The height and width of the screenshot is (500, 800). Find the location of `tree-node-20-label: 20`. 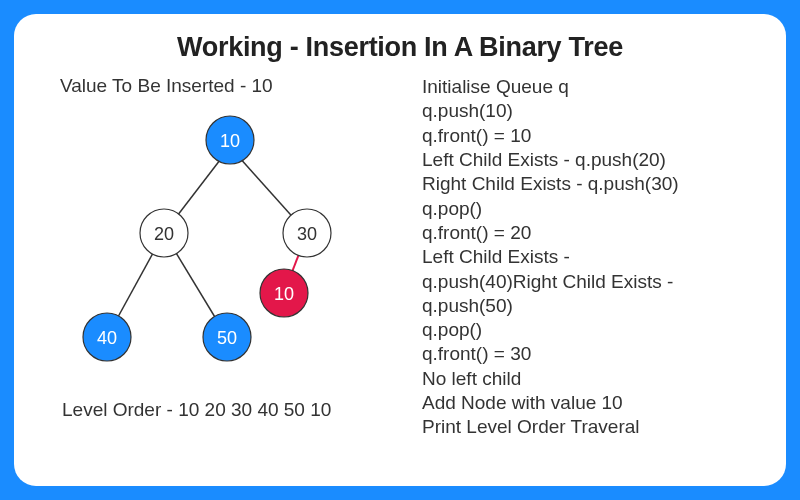

tree-node-20-label: 20 is located at coordinates (164, 234).